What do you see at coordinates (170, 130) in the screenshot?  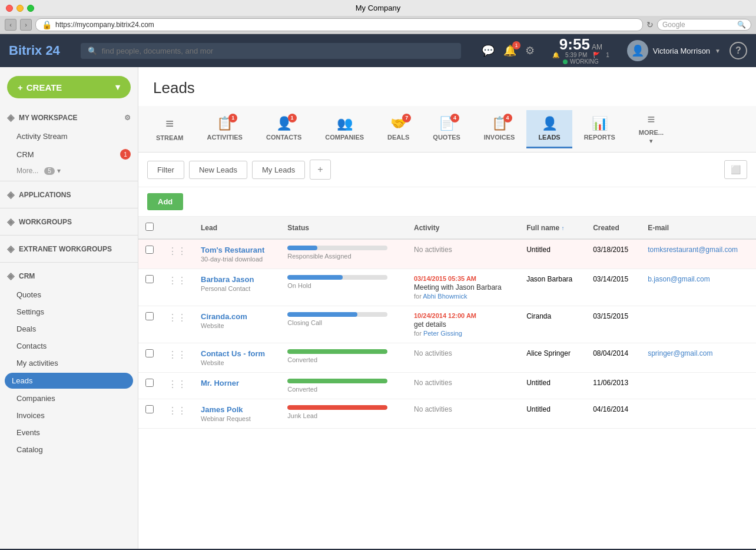 I see `tab-stream: ≡ STREAM` at bounding box center [170, 130].